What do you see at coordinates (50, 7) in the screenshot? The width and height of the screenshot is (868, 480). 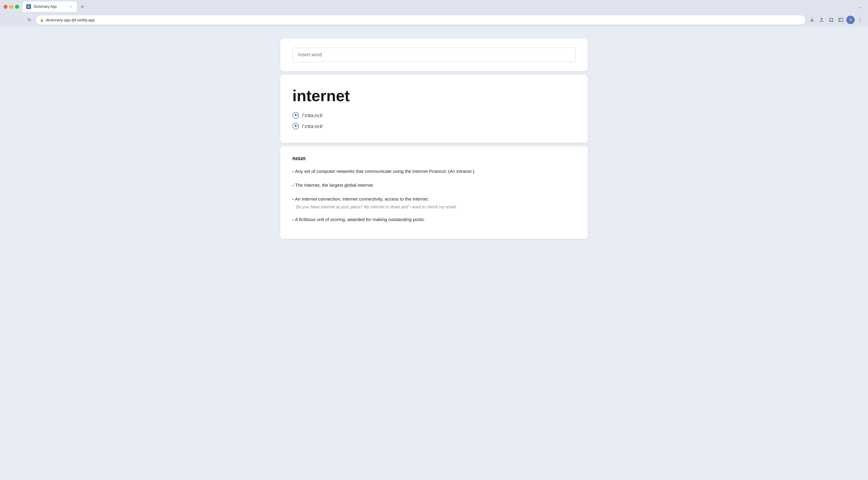 I see `tab-title: Dictionary App` at bounding box center [50, 7].